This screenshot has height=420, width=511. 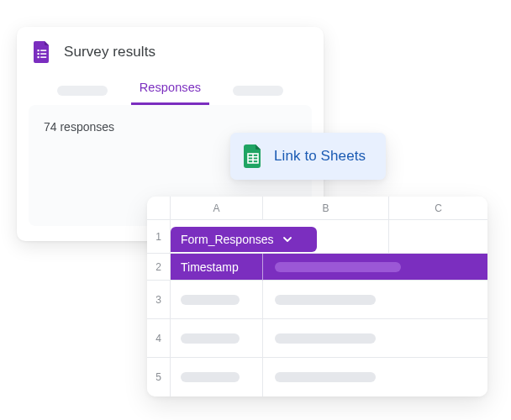 What do you see at coordinates (217, 339) in the screenshot?
I see `cell-4a` at bounding box center [217, 339].